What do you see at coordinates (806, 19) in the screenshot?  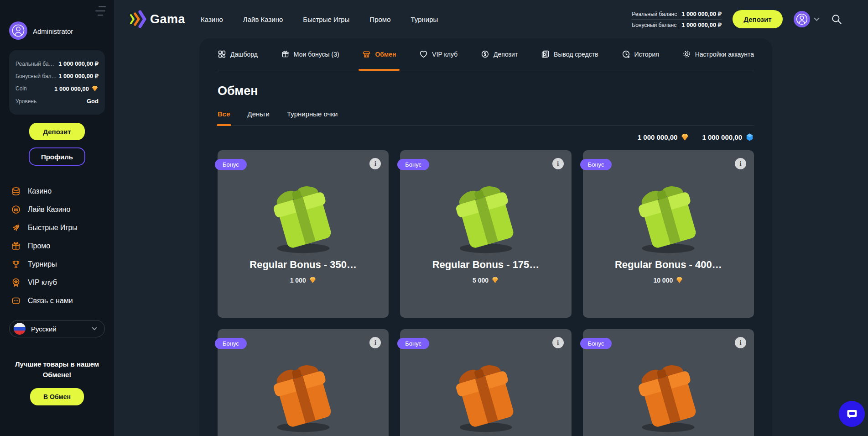 I see `account-menu` at bounding box center [806, 19].